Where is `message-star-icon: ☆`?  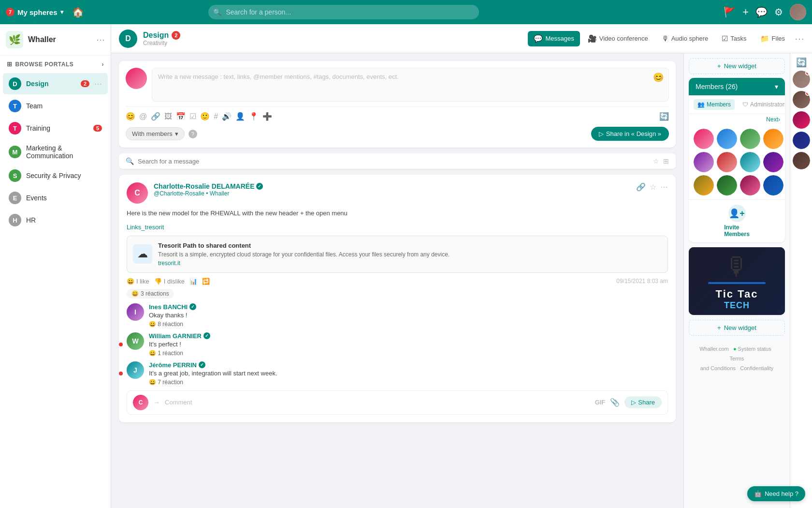
message-star-icon: ☆ is located at coordinates (653, 187).